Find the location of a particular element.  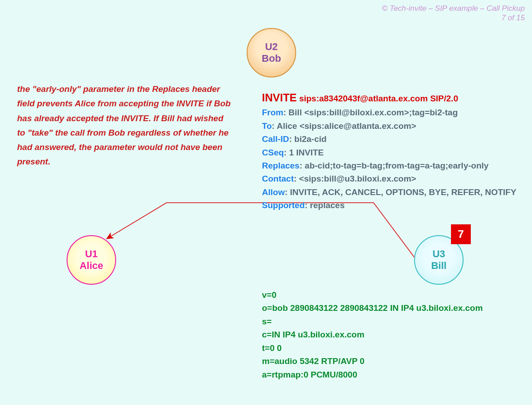

page-counter: 7 of 15 is located at coordinates (454, 18).